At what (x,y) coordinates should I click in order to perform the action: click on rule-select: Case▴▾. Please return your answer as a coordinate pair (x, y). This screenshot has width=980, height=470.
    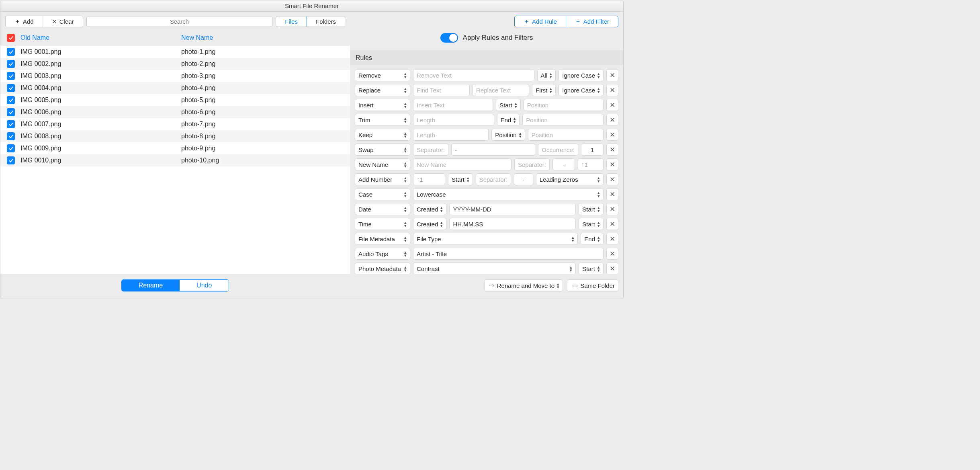
    Looking at the image, I should click on (383, 194).